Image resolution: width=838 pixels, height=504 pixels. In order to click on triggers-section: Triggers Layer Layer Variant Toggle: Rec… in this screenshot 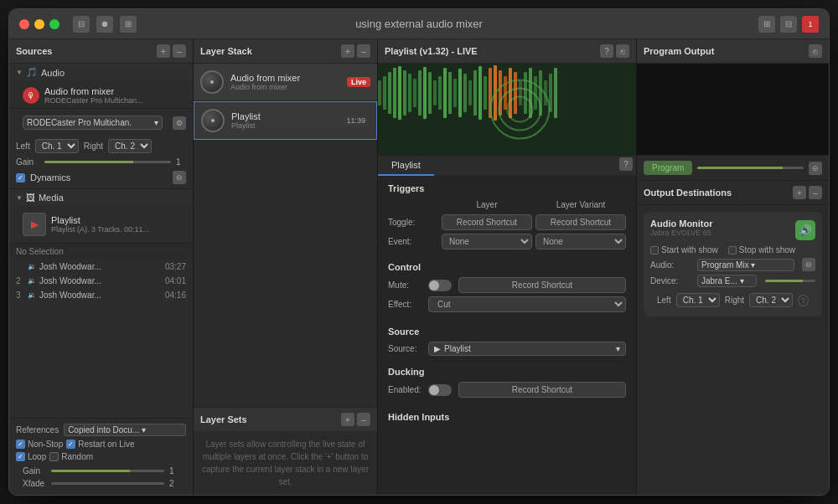, I will do `click(507, 216)`.